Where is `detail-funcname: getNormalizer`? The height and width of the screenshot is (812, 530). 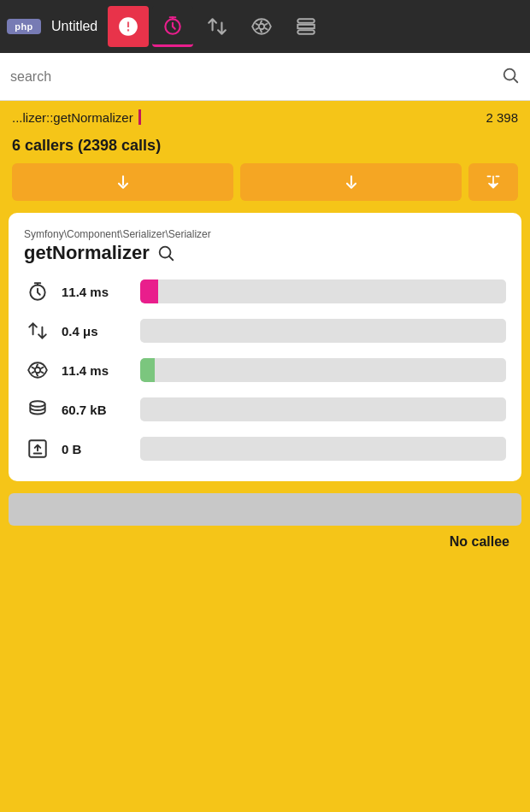
detail-funcname: getNormalizer is located at coordinates (265, 253).